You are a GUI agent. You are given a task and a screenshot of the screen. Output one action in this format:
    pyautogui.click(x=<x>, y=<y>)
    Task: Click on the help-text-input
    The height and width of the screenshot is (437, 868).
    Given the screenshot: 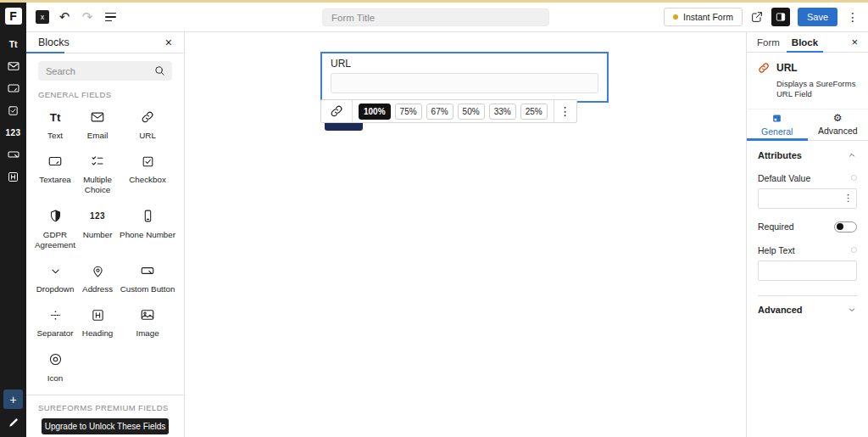 What is the action you would take?
    pyautogui.click(x=807, y=271)
    